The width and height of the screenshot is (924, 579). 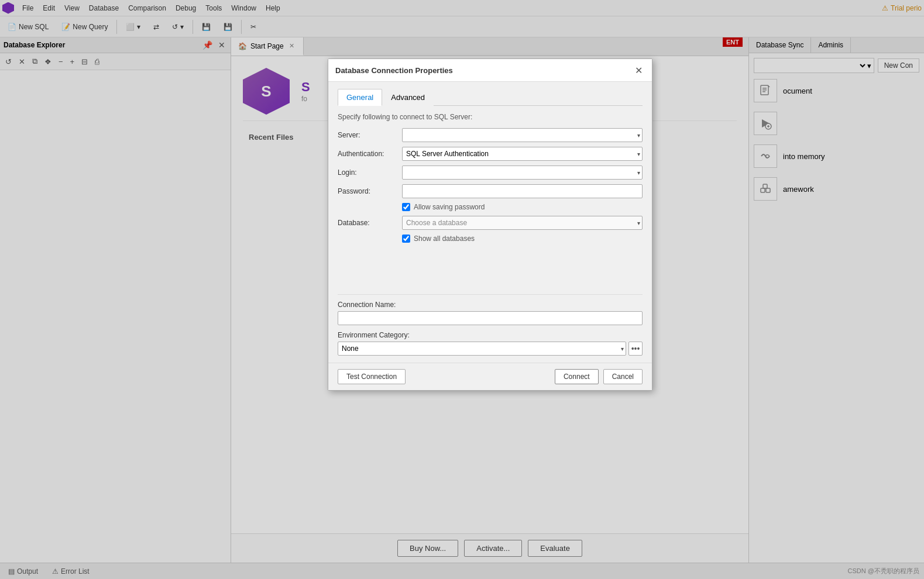 I want to click on database-select-wrapper: Choose a database ▾, so click(x=522, y=223).